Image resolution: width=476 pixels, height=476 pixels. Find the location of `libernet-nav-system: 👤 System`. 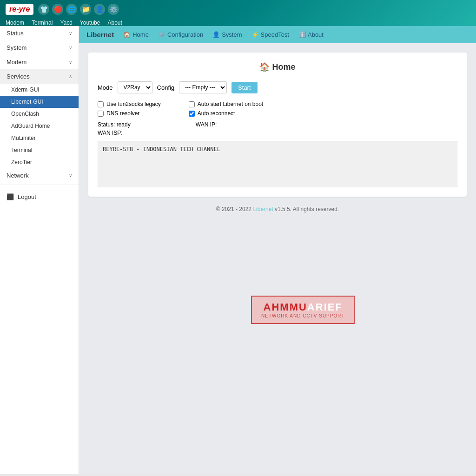

libernet-nav-system: 👤 System is located at coordinates (227, 34).